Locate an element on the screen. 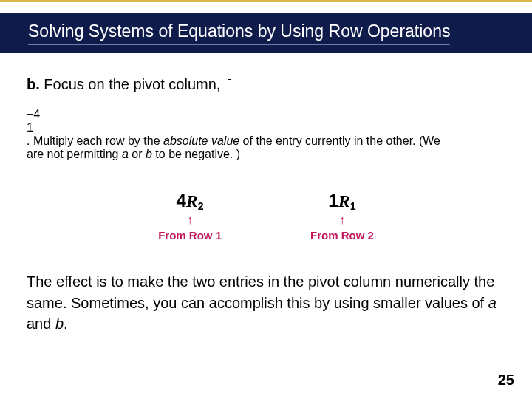 The height and width of the screenshot is (399, 532). left-sub: 2 is located at coordinates (201, 206).